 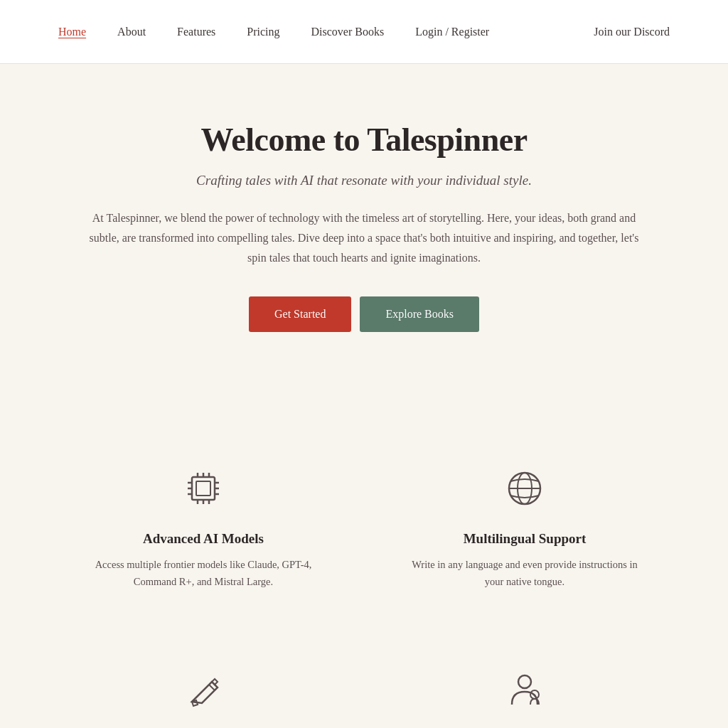 I want to click on feature-character: Character Development Create deep, evolv…, so click(x=525, y=688).